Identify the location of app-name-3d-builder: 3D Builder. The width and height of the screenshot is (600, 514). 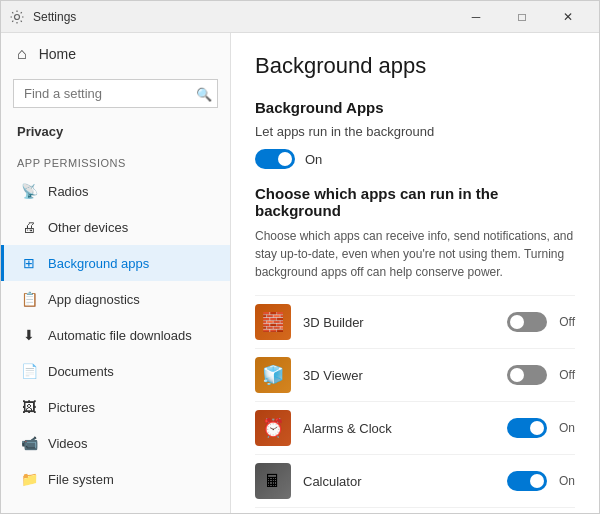
(405, 322).